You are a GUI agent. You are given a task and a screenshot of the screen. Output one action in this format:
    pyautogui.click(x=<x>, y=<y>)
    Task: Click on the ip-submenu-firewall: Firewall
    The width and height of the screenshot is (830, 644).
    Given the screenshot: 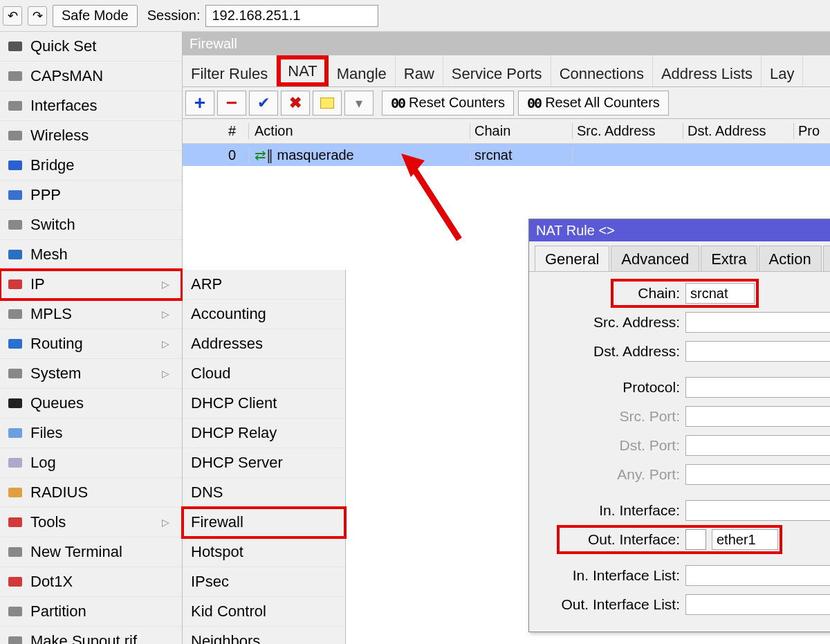 What is the action you would take?
    pyautogui.click(x=264, y=523)
    